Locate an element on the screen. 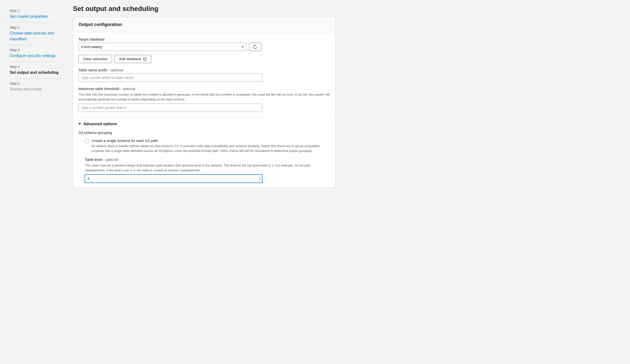 The image size is (630, 364). max-threshold-input is located at coordinates (170, 108).